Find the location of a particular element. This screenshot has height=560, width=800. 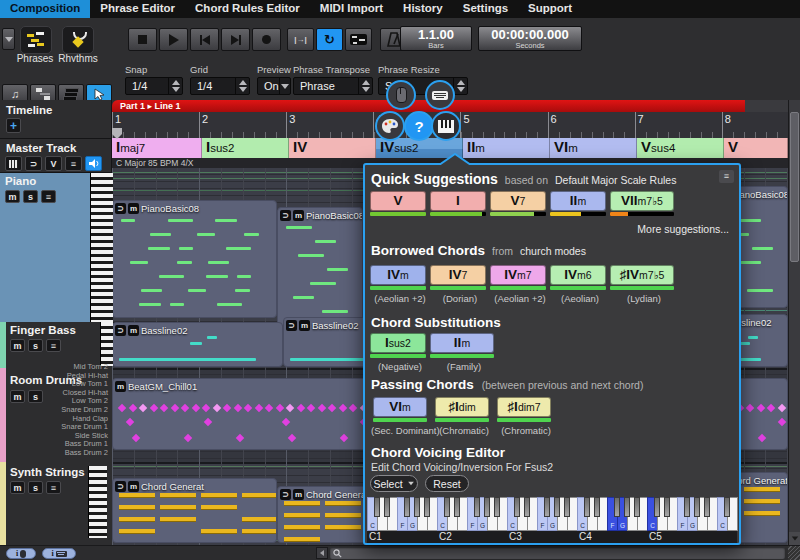

menu-tab-phrase-editor: Phrase Editor is located at coordinates (138, 9).